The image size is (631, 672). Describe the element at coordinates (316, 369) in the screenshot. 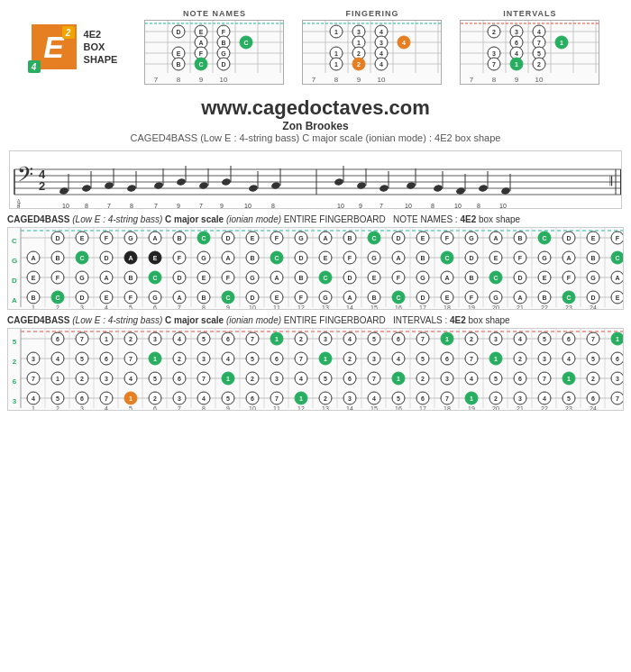

I see `fingerboard-intervals-board: 5 2 6 3` at that location.